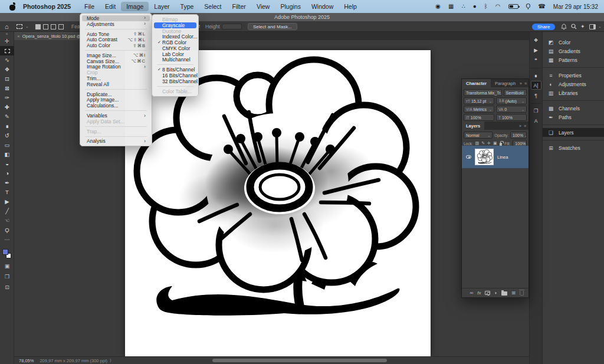  I want to click on submenu-item-lab-color: Lab Color, so click(175, 54).